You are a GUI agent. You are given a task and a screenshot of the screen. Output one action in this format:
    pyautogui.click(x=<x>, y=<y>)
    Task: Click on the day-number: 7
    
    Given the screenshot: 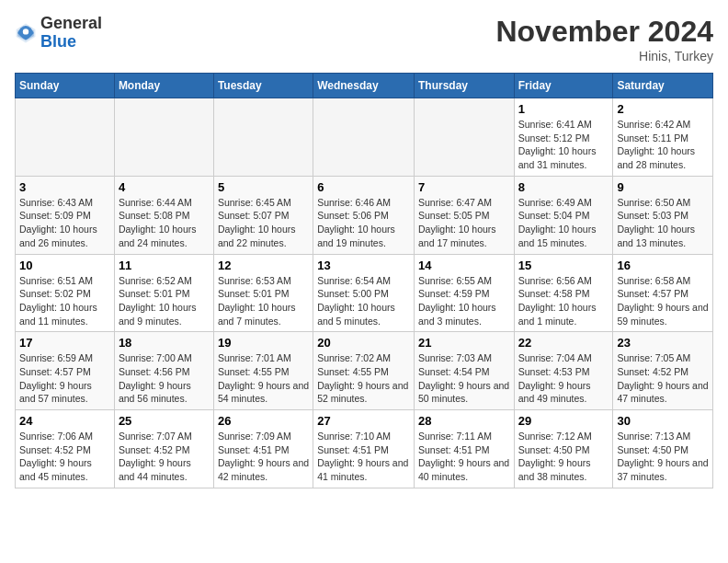 What is the action you would take?
    pyautogui.click(x=464, y=188)
    